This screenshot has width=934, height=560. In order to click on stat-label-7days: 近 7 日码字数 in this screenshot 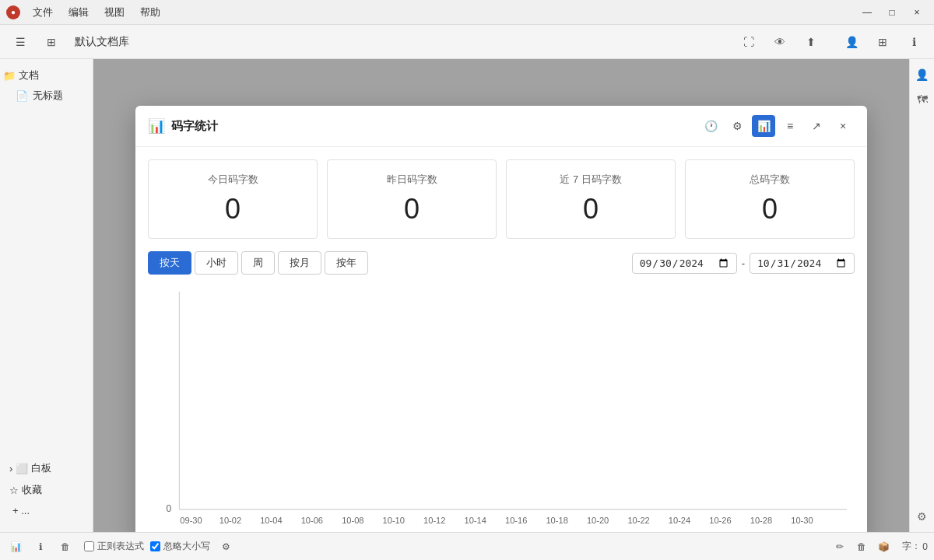, I will do `click(591, 180)`.